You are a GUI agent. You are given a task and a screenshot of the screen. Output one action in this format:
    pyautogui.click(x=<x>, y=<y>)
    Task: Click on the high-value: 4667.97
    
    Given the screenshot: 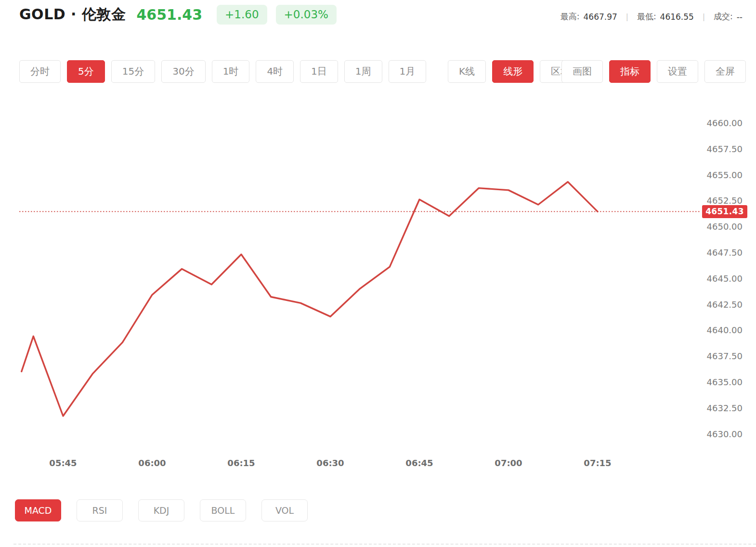 What is the action you would take?
    pyautogui.click(x=600, y=17)
    